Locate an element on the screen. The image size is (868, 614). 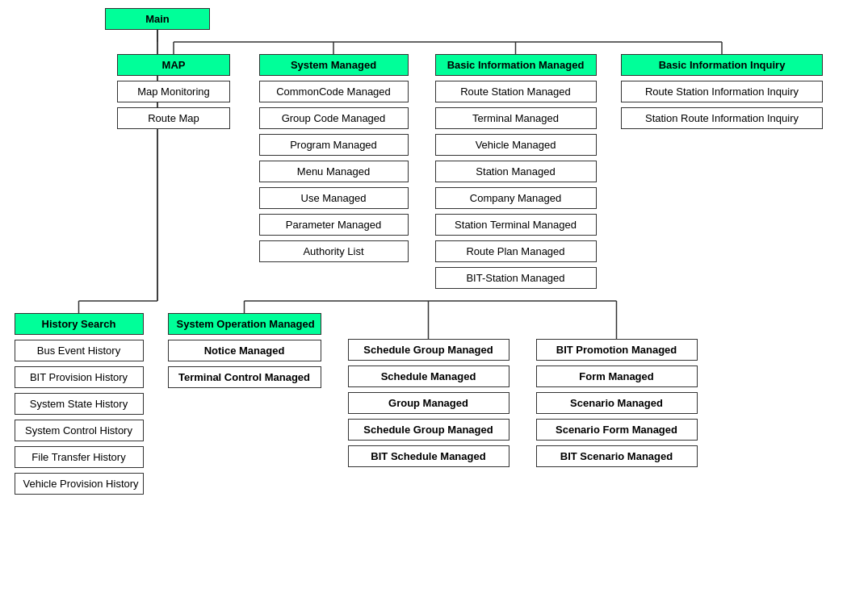
bit-schedule-managed: BIT Schedule Managed is located at coordinates (429, 457).